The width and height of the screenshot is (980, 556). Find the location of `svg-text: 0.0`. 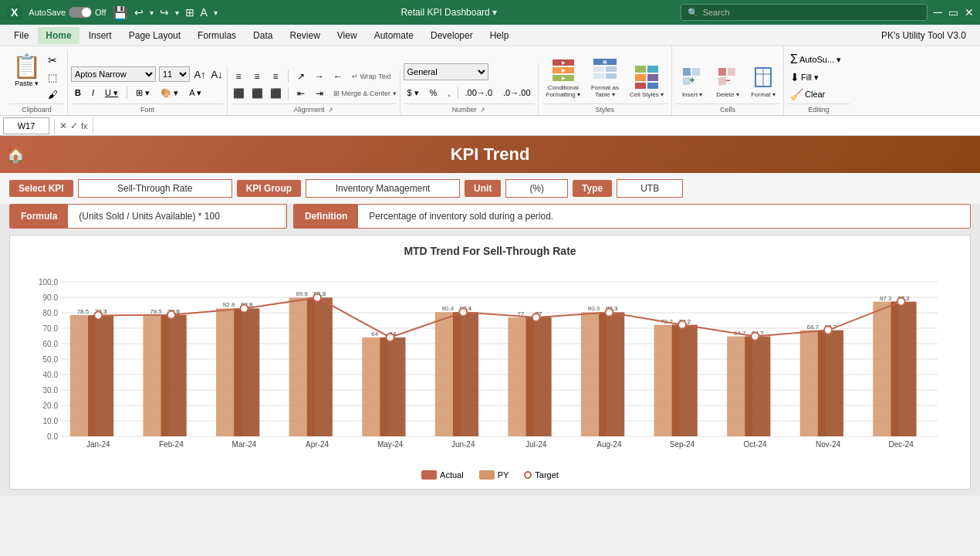

svg-text: 0.0 is located at coordinates (52, 437).